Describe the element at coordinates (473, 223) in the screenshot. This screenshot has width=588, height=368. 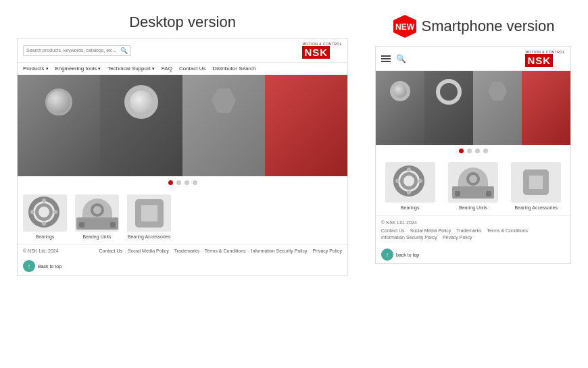
I see `phone-footer-copyright: © NSK Ltd. 2024` at that location.